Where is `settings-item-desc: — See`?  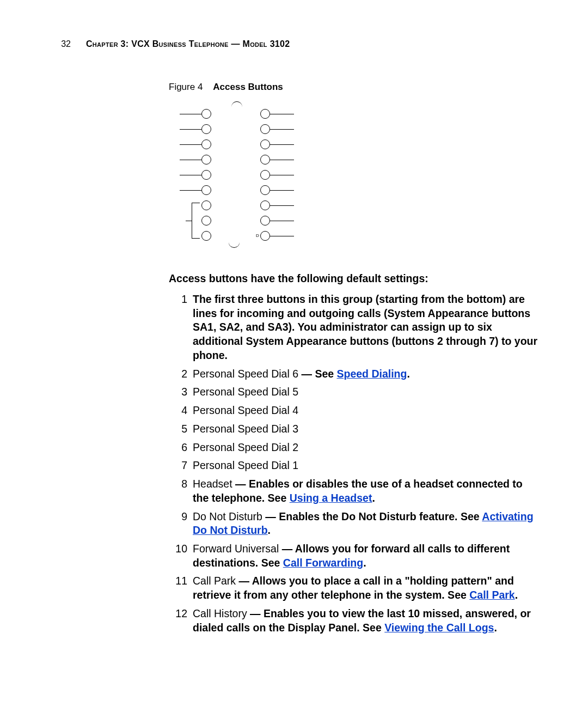 settings-item-desc: — See is located at coordinates (317, 374).